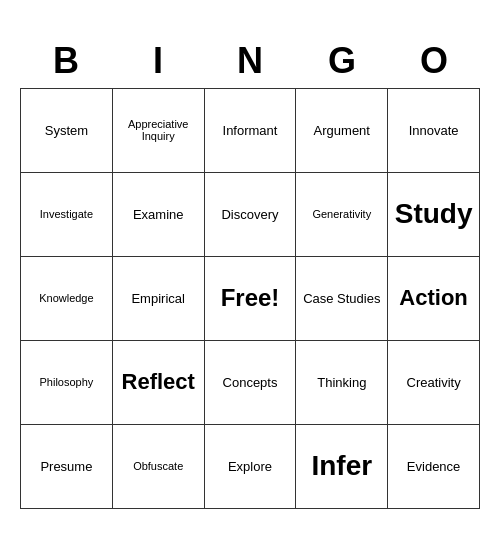  I want to click on cell-r3-c1: Reflect, so click(159, 383).